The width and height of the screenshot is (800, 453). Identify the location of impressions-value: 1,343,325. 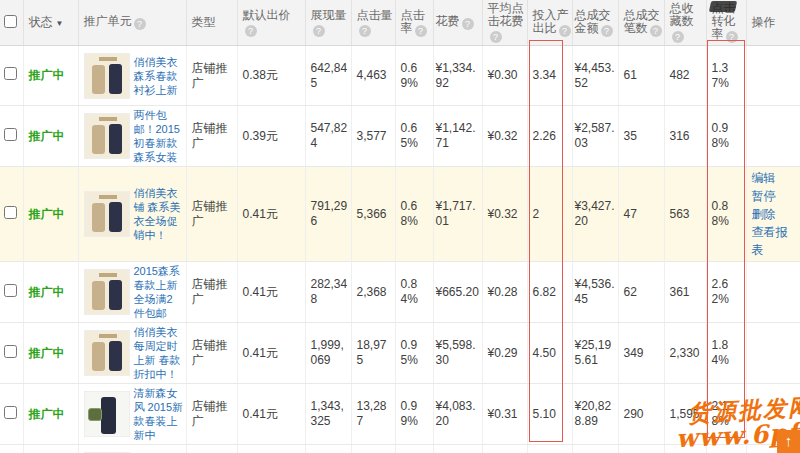
(328, 414).